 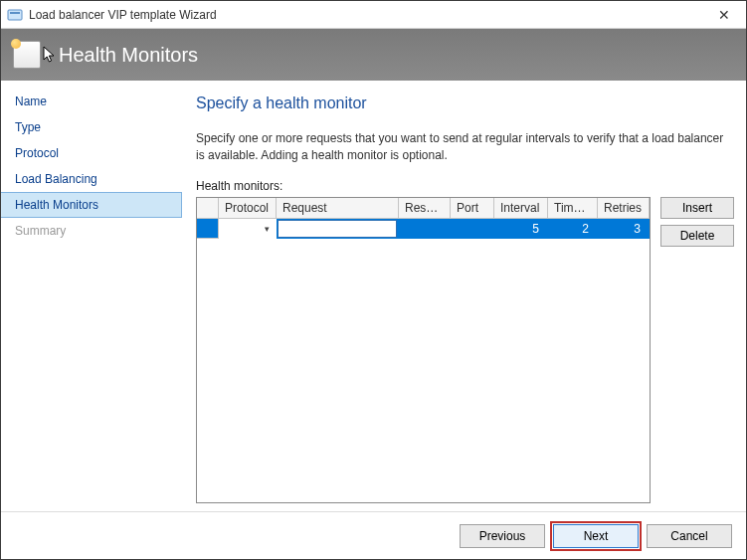 I want to click on col-retries: Retries, so click(x=624, y=209).